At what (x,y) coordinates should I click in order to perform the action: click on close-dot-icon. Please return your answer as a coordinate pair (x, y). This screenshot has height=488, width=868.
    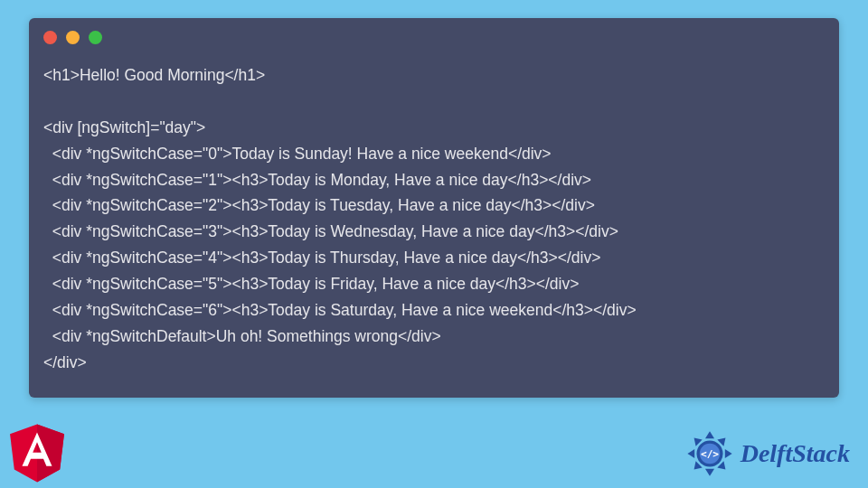
    Looking at the image, I should click on (51, 38).